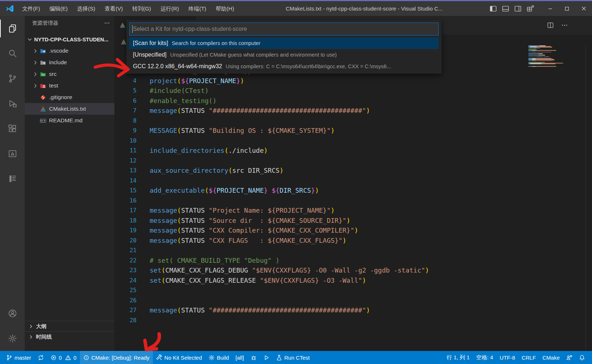  I want to click on encoding-item: UTF-8, so click(508, 357).